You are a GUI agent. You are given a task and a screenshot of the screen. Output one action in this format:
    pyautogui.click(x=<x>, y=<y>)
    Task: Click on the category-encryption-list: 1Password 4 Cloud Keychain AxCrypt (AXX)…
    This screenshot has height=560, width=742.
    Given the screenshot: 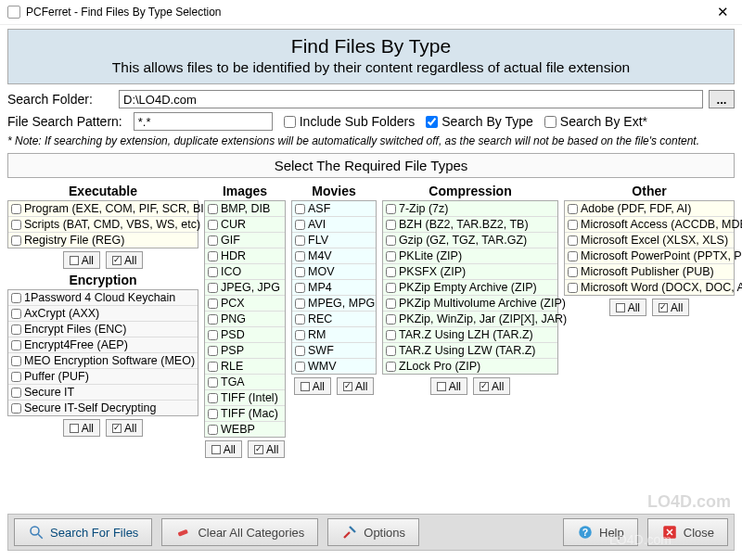 What is the action you would take?
    pyautogui.click(x=103, y=352)
    